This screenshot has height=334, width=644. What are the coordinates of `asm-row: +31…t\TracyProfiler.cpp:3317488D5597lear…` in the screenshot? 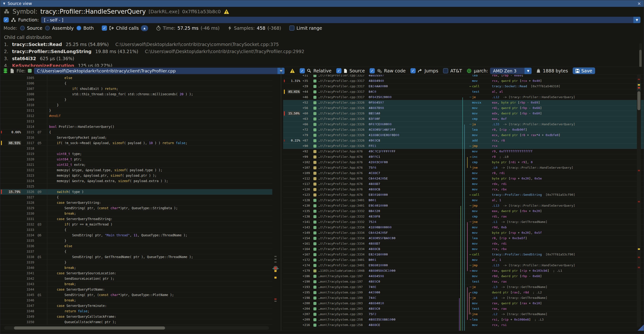 It's located at (464, 77).